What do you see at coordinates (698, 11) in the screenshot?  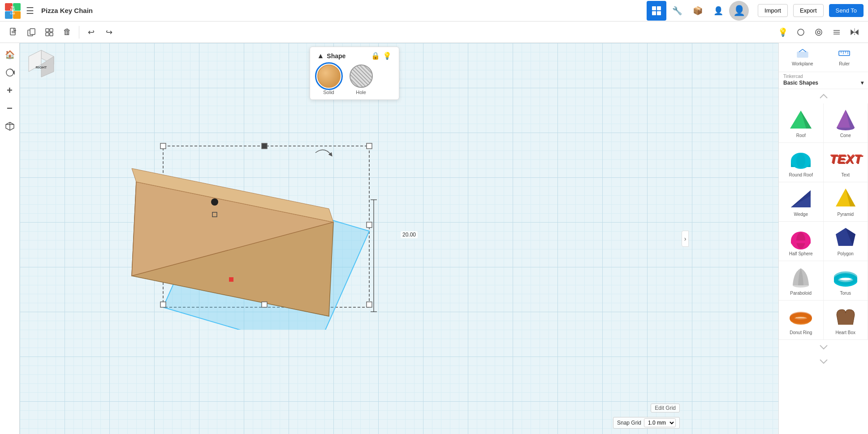 I see `packages-btn: 📦` at bounding box center [698, 11].